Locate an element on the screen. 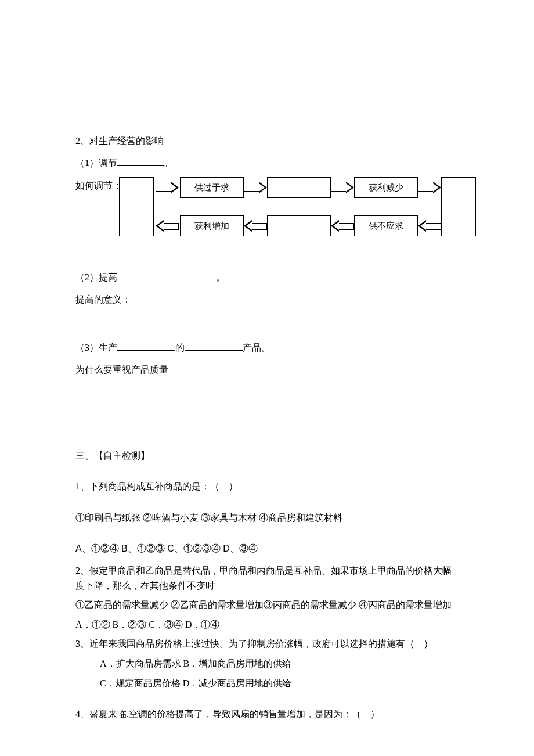  q1-options: A、①②④ B、①②③ C、①②③④ D、③④ is located at coordinates (267, 549).